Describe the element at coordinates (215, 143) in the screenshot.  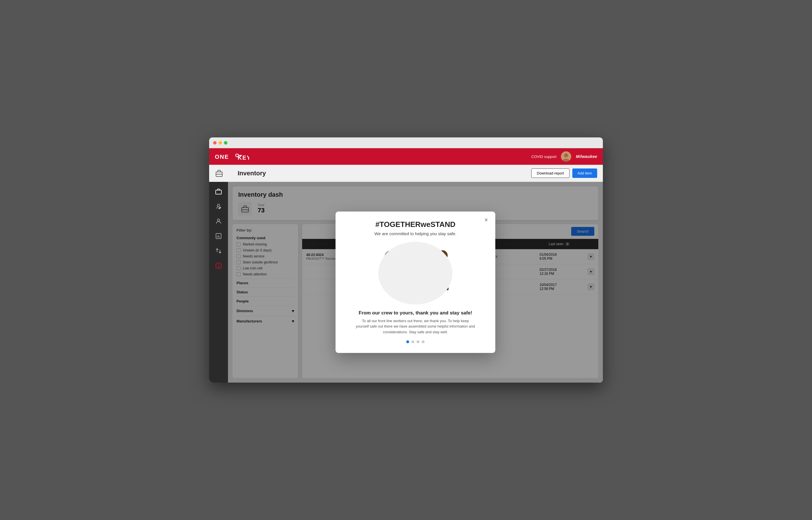
I see `close-btn` at that location.